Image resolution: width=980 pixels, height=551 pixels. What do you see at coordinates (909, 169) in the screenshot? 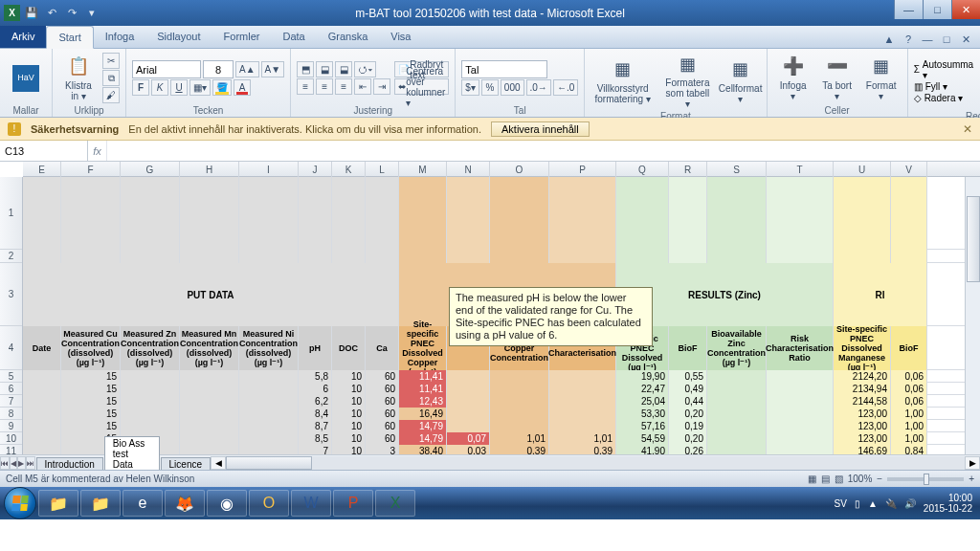
I see `col-header-V: V` at bounding box center [909, 169].